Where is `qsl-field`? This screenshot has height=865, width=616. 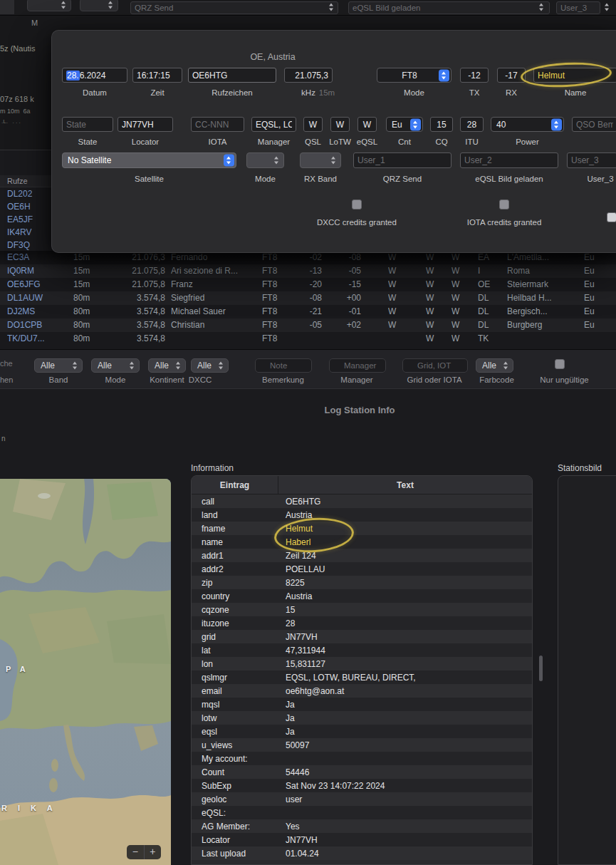 qsl-field is located at coordinates (313, 124).